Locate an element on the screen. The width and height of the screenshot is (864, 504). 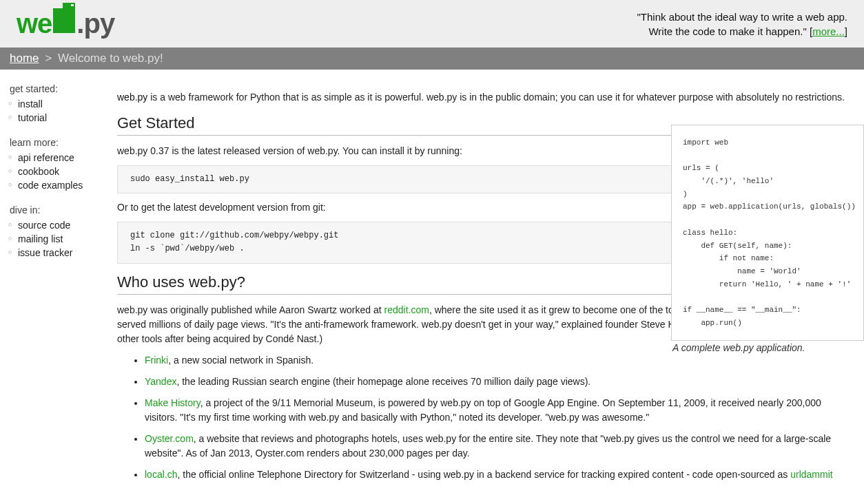
reddit-link: reddit.com is located at coordinates (407, 310).